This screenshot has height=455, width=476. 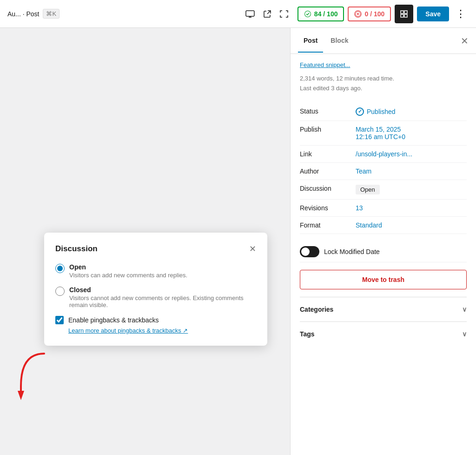 I want to click on toggle-thumb, so click(x=305, y=252).